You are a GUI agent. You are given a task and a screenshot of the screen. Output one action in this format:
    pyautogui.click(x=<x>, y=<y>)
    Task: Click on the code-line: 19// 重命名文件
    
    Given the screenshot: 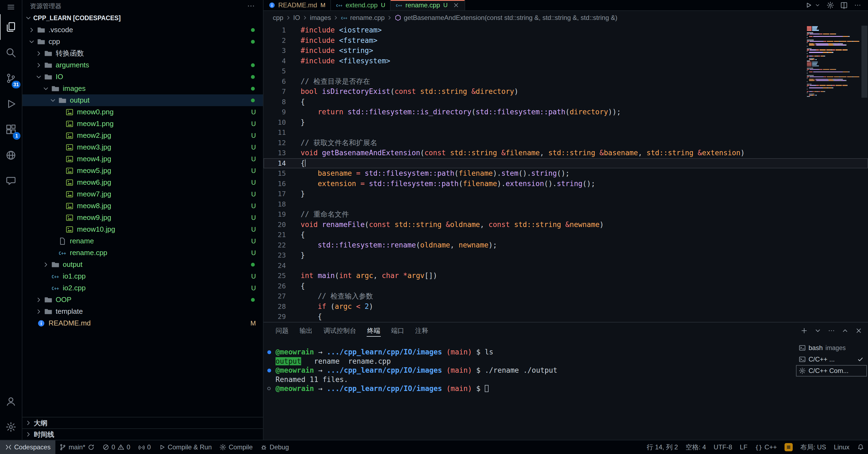 What is the action you would take?
    pyautogui.click(x=566, y=214)
    